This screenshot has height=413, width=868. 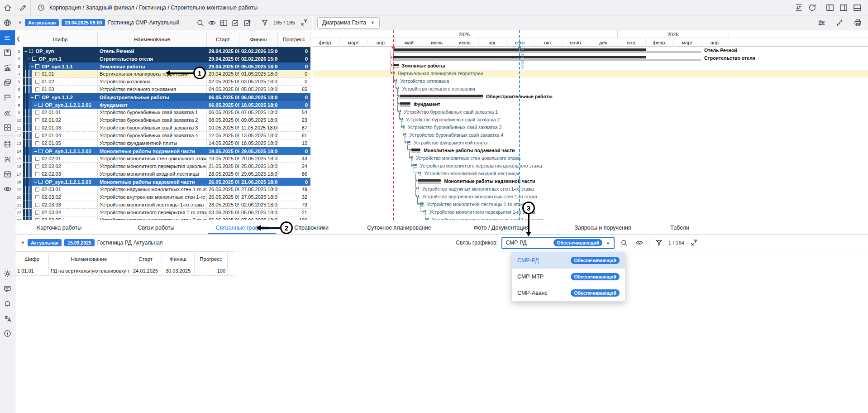 I want to click on table-row: 3−OP_syn.1.1.1Земляные работы29.04.2025 …, so click(x=163, y=66).